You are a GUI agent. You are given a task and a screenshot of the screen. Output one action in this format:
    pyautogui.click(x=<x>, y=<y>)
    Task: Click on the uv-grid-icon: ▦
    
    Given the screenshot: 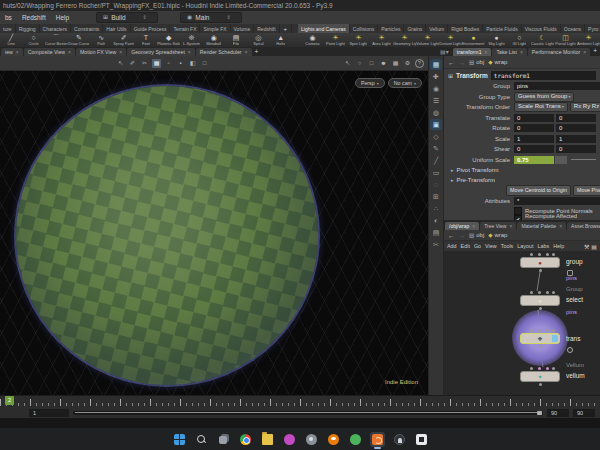 What is the action you would take?
    pyautogui.click(x=156, y=64)
    